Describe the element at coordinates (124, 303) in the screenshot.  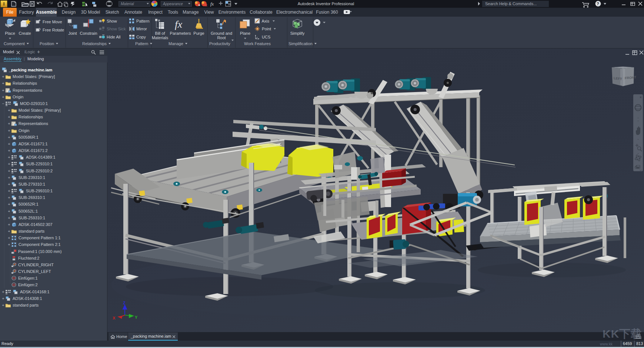
I see `svg-text: Z` at that location.